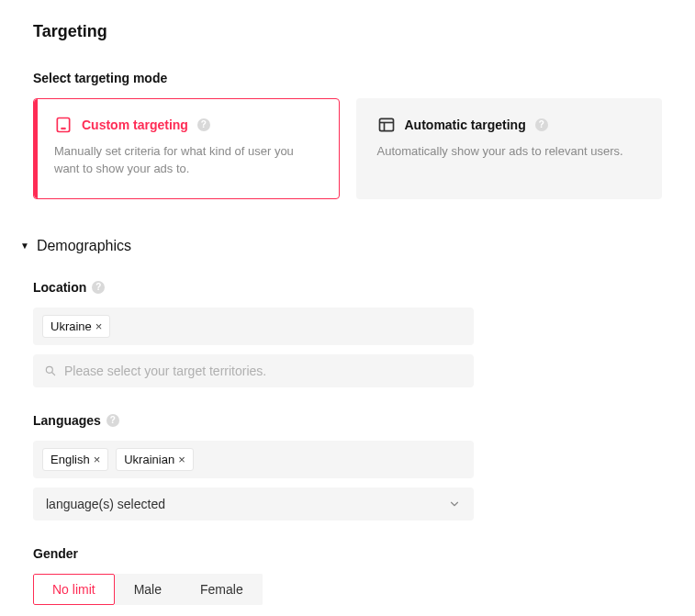 The width and height of the screenshot is (695, 616). What do you see at coordinates (72, 327) in the screenshot?
I see `chip-label: Ukraine` at bounding box center [72, 327].